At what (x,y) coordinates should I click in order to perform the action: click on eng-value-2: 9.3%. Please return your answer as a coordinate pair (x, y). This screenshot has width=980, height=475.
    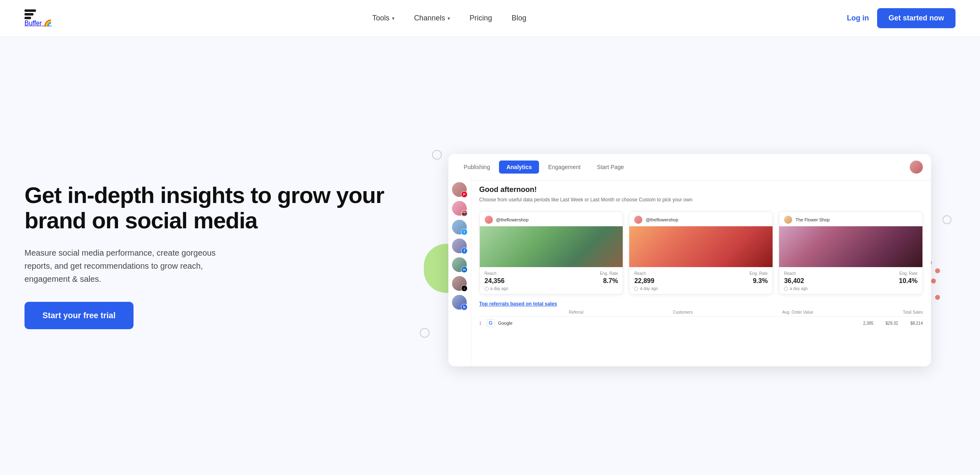
    Looking at the image, I should click on (760, 281).